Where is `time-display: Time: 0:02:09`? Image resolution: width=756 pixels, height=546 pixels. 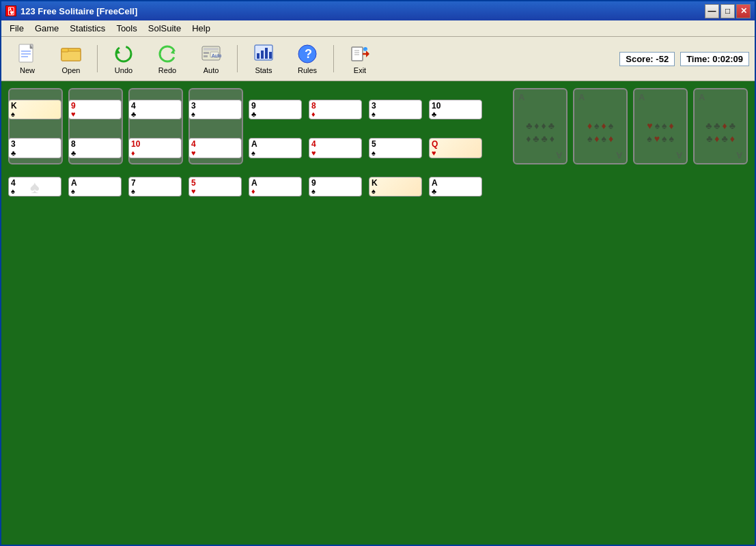 time-display: Time: 0:02:09 is located at coordinates (714, 59).